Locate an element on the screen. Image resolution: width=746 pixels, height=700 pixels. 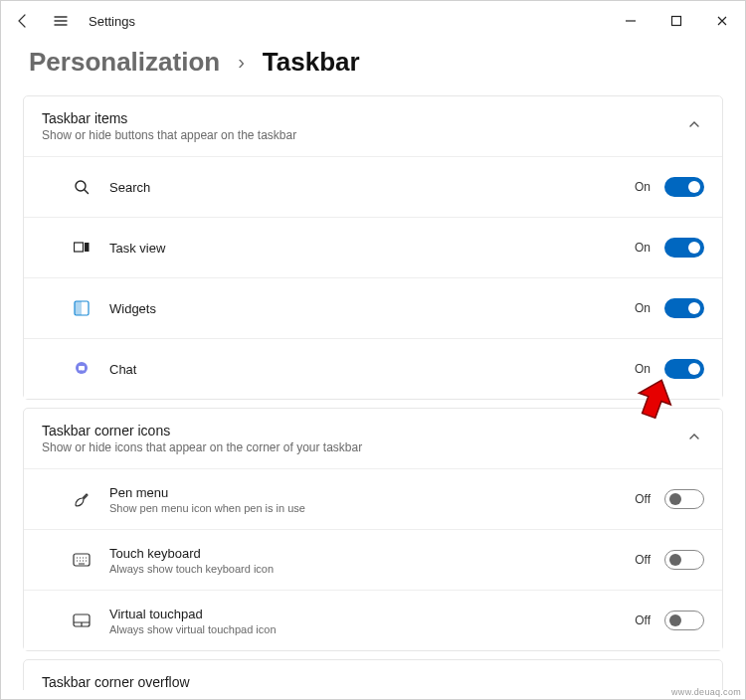
section-header-taskbar-items: Taskbar items Show or hide buttons that … is located at coordinates (373, 126).